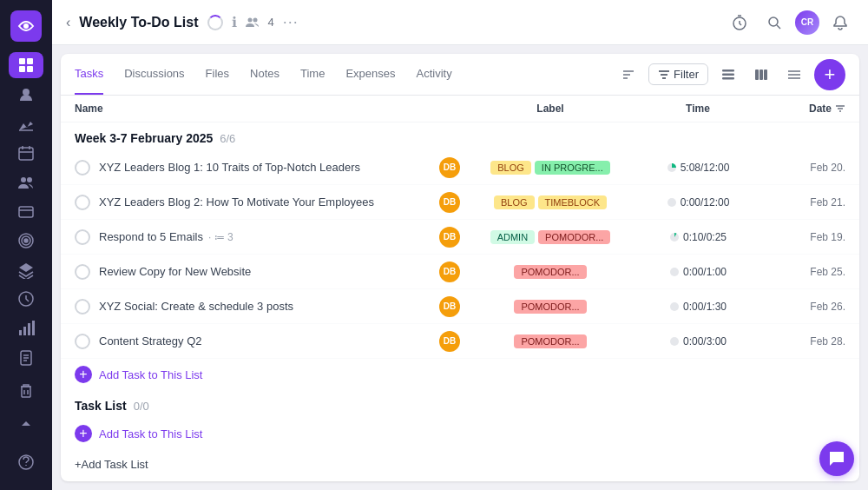 The image size is (868, 490). I want to click on sidebar-item-timelog, so click(26, 299).